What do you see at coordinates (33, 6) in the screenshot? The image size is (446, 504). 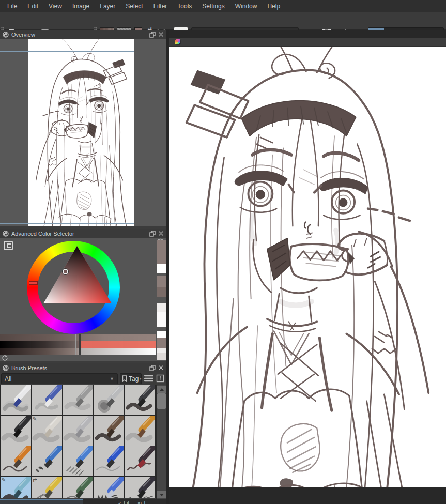 I see `menu-item-edit: Edit` at bounding box center [33, 6].